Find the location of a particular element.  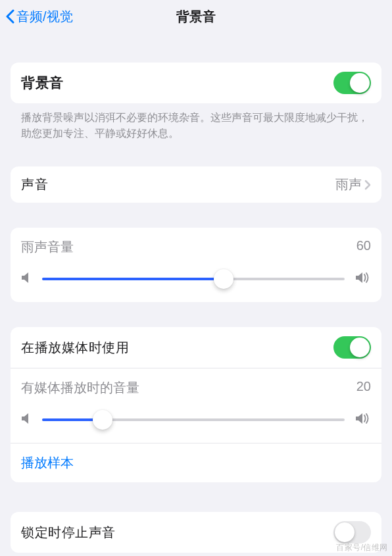

nav-bar: 音频/视觉 背景音 is located at coordinates (196, 16).